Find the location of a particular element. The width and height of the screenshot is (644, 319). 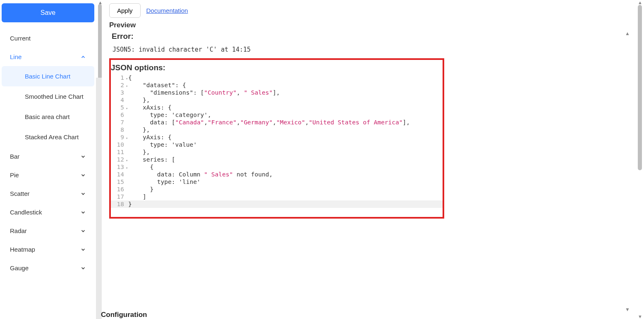

editor-chrome is located at coordinates (99, 198).